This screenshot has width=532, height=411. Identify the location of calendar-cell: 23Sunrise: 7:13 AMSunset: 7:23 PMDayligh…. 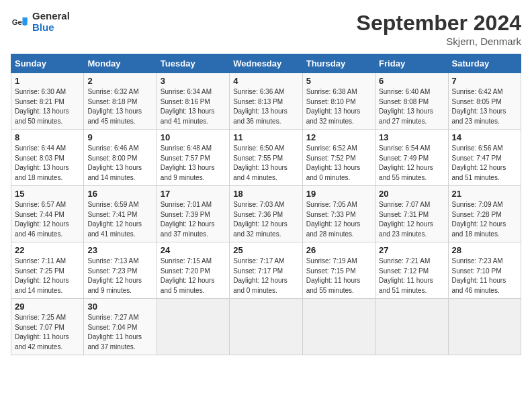
(120, 271).